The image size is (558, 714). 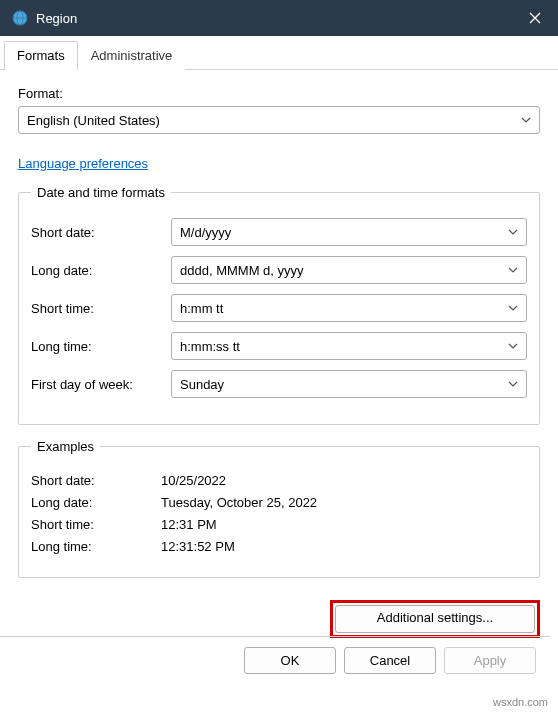 I want to click on apply-button: Apply, so click(x=490, y=660).